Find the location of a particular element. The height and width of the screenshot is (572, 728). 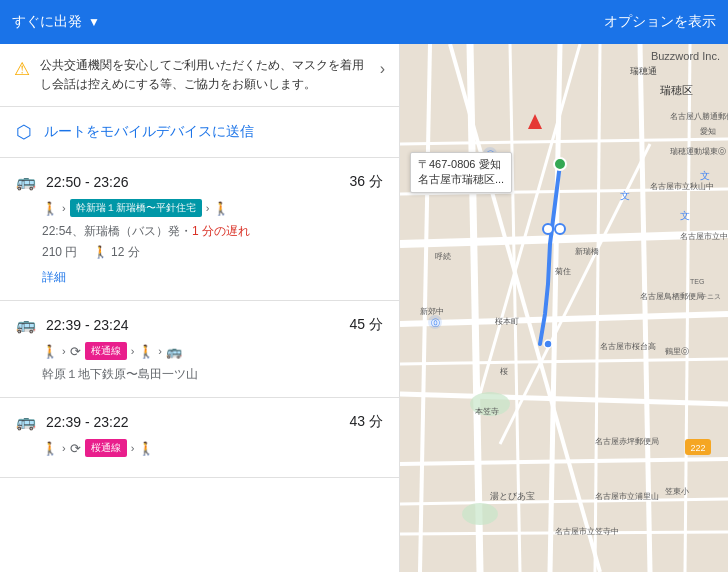

walk-icon-3a: 🚶 is located at coordinates (50, 448).